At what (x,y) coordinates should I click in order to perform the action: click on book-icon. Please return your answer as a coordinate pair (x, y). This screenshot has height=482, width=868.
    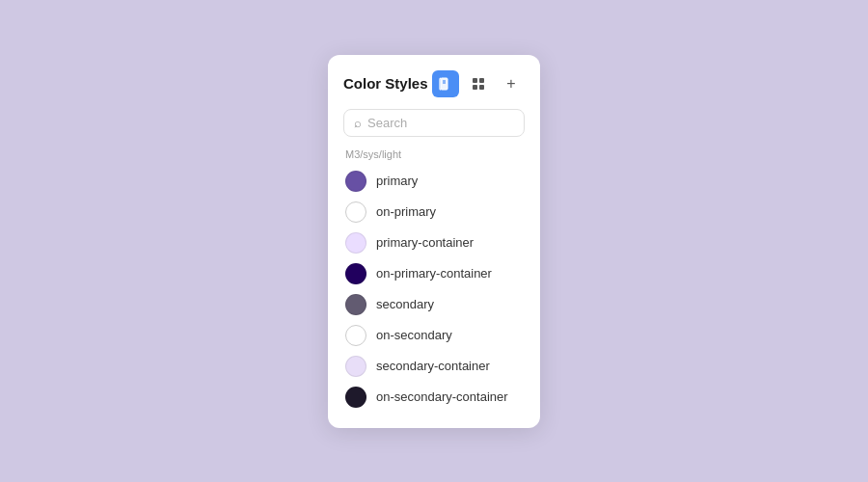
    Looking at the image, I should click on (446, 84).